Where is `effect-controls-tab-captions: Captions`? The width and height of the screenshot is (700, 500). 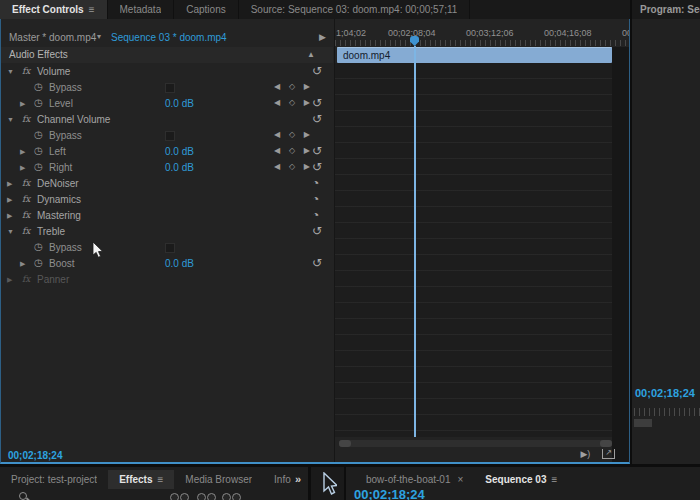
effect-controls-tab-captions: Captions is located at coordinates (206, 10).